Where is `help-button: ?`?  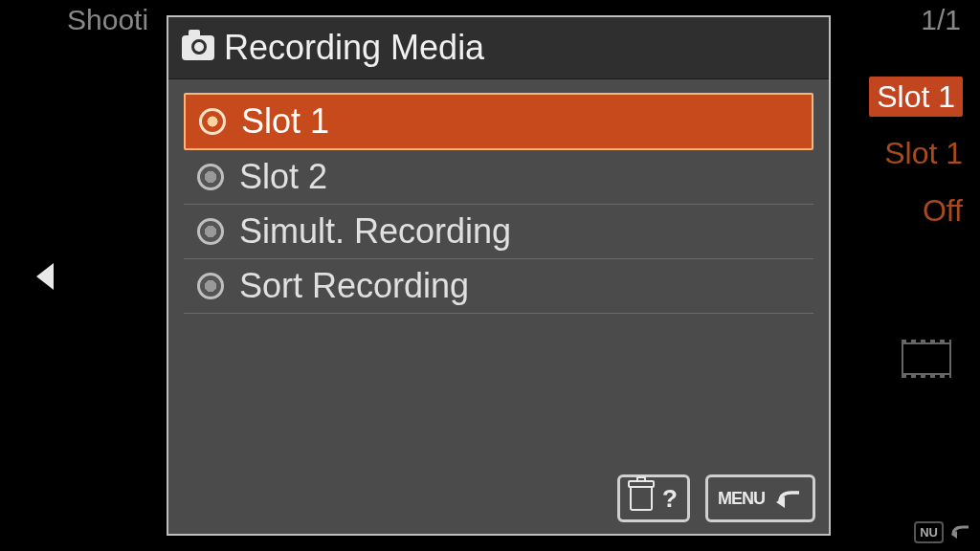 help-button: ? is located at coordinates (654, 498).